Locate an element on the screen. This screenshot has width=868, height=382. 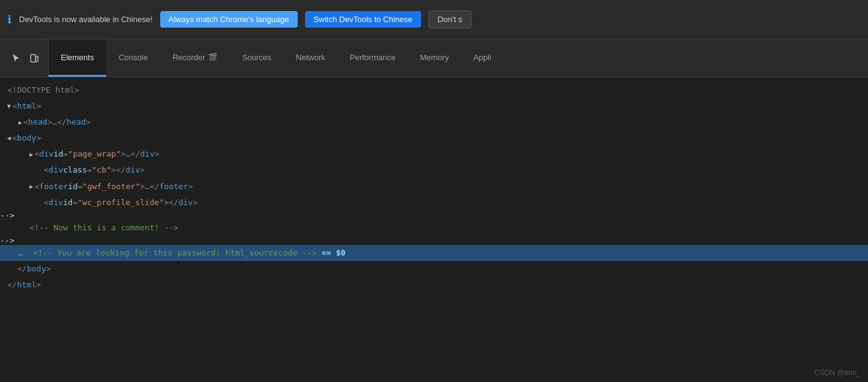
watermark: CSDN @lmn_ is located at coordinates (837, 373).